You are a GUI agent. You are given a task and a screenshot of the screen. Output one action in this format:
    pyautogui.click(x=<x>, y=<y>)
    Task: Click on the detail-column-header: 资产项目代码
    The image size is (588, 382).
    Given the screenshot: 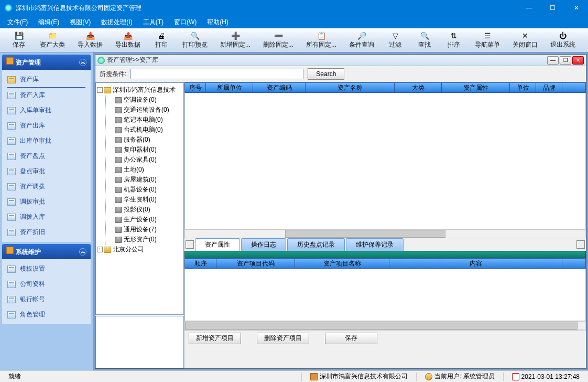 What is the action you would take?
    pyautogui.click(x=256, y=263)
    